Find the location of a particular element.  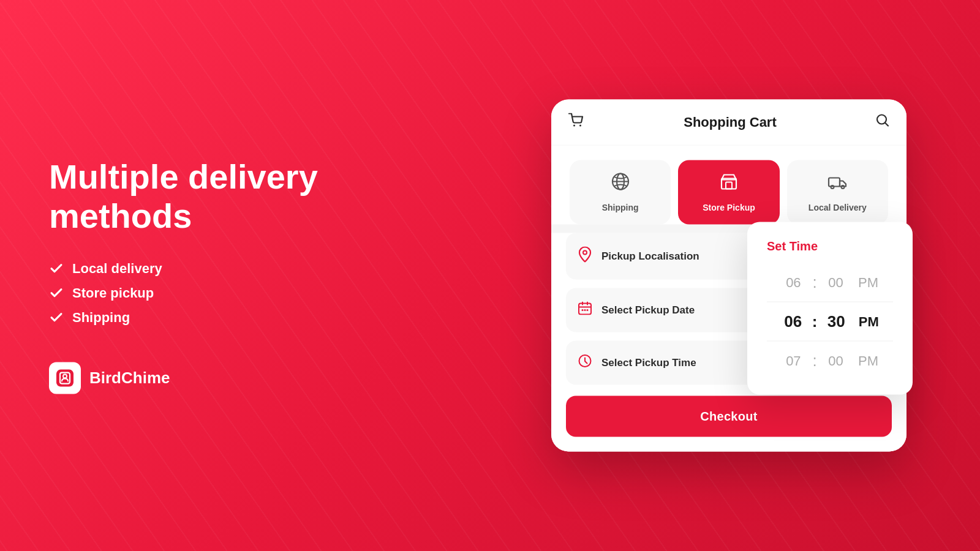

location-icon is located at coordinates (585, 257).